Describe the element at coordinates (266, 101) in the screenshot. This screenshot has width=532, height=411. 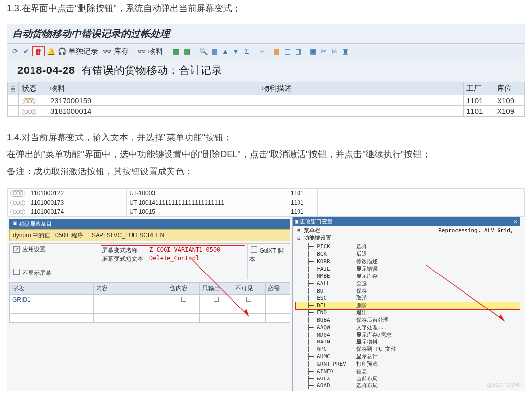
I see `table-row: OOO 2317000159 1101 X109` at that location.